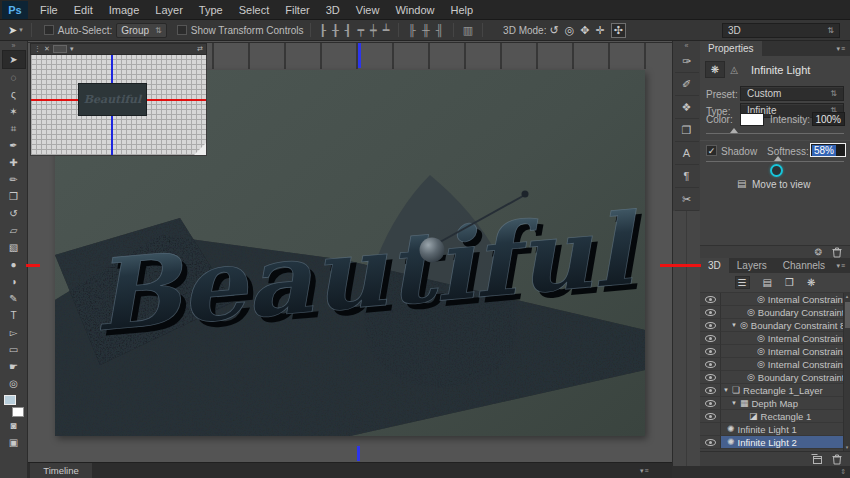  What do you see at coordinates (440, 30) in the screenshot?
I see `distribute-right-icon: ╢` at bounding box center [440, 30].